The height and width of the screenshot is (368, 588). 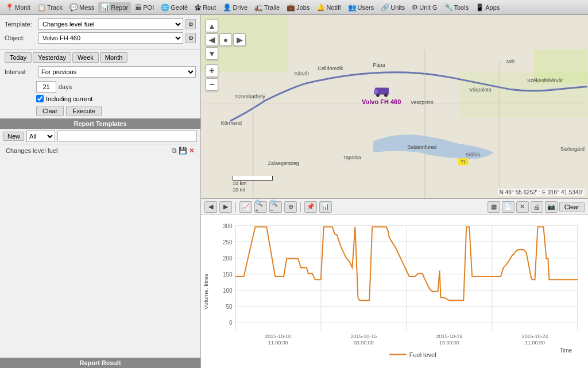 What do you see at coordinates (291, 207) in the screenshot?
I see `chart-zoom-fit-btn: ⊕` at bounding box center [291, 207].